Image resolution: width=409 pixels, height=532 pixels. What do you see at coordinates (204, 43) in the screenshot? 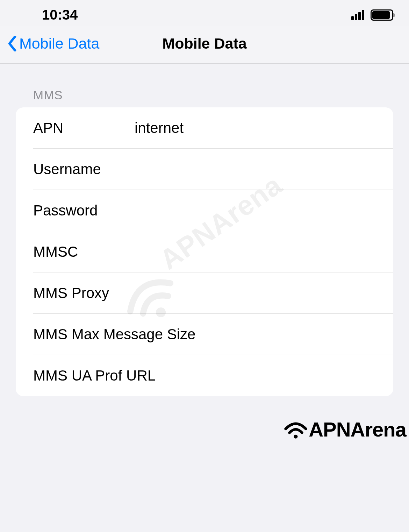
I see `page-title: Mobile Data` at bounding box center [204, 43].